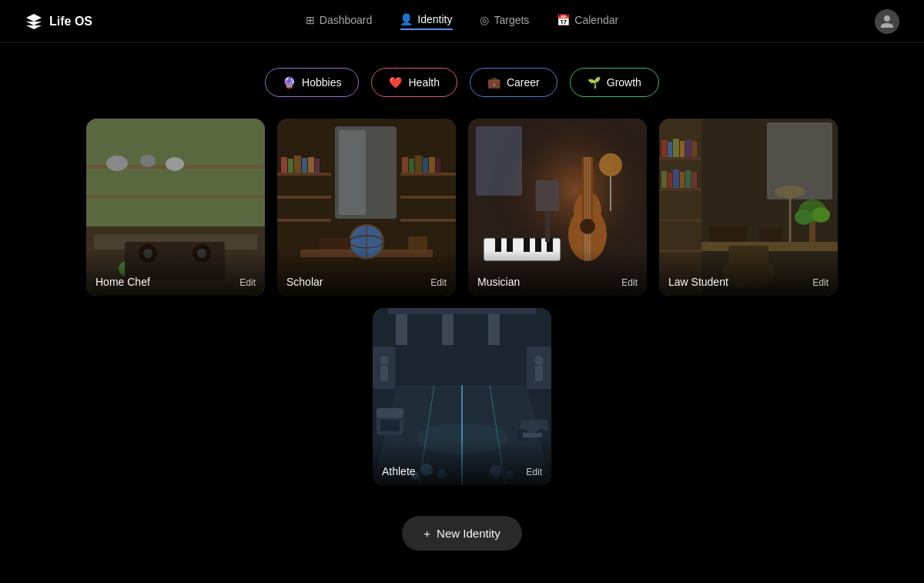 Image resolution: width=924 pixels, height=583 pixels. Describe the element at coordinates (312, 82) in the screenshot. I see `filter-hobbies: 🔮 Hobbies` at that location.